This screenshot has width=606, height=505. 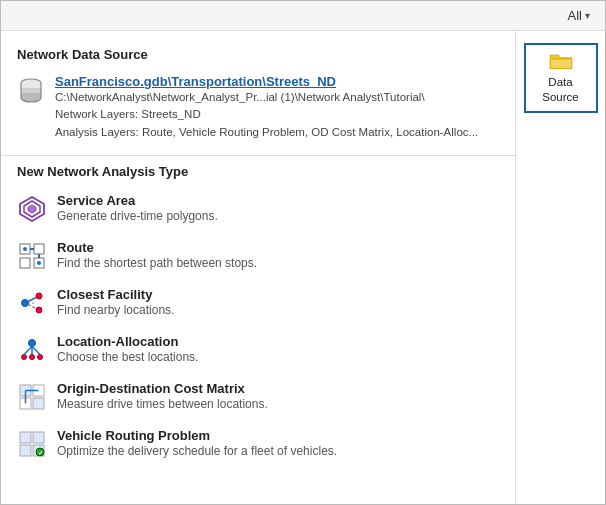 I want to click on location-allocation-item: Location-Allocation Choose the best loca…, so click(x=258, y=350).